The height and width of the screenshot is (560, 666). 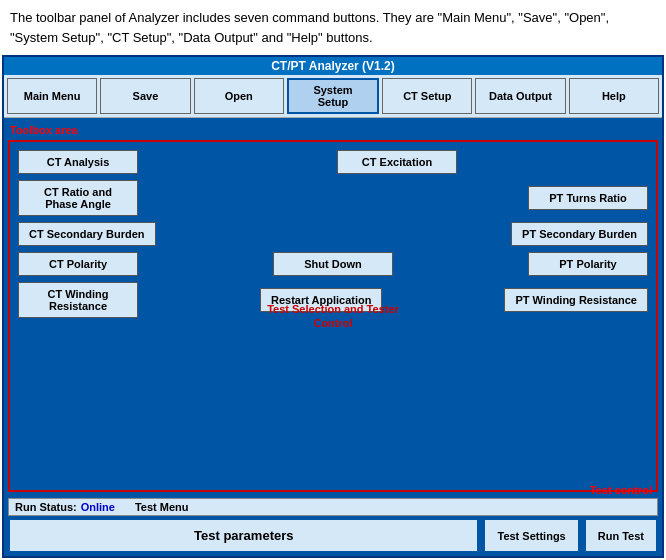 What do you see at coordinates (621, 490) in the screenshot?
I see `test-control-label: Test control` at bounding box center [621, 490].